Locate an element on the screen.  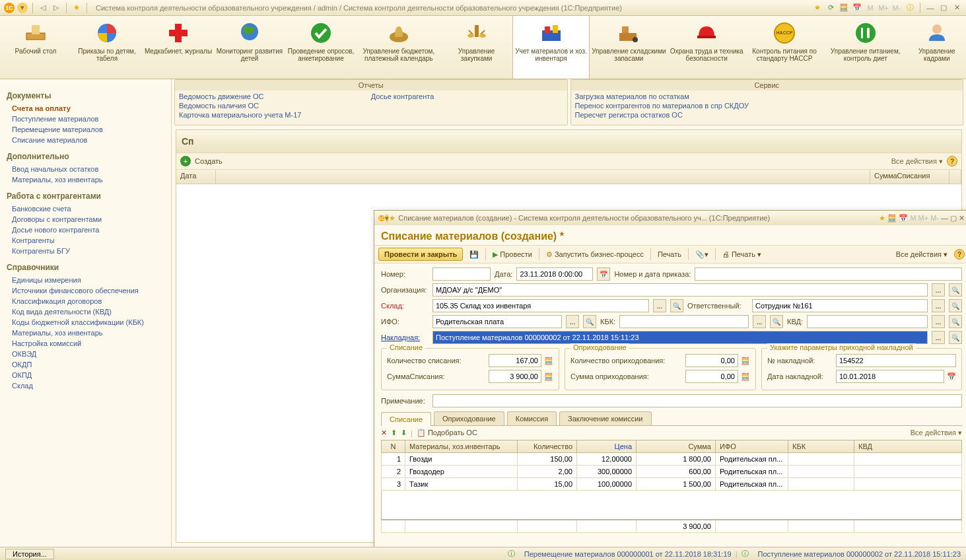
maximize-icon: ▢ is located at coordinates (944, 8).